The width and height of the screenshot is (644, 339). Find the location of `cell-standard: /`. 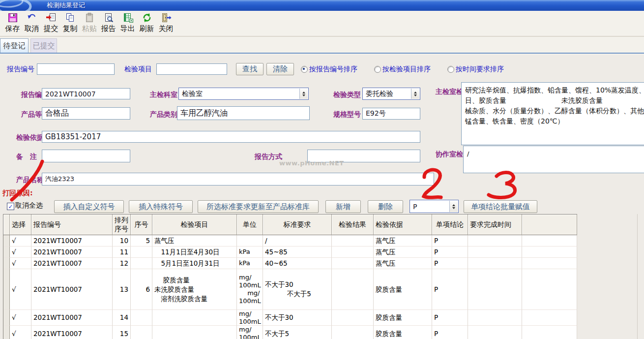

cell-standard: / is located at coordinates (297, 241).